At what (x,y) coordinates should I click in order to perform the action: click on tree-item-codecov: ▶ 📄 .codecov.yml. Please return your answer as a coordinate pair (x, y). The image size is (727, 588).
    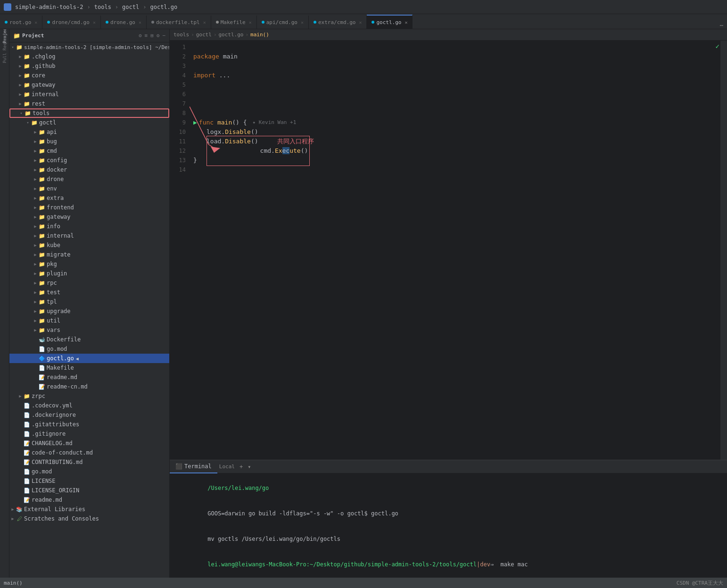
    Looking at the image, I should click on (90, 406).